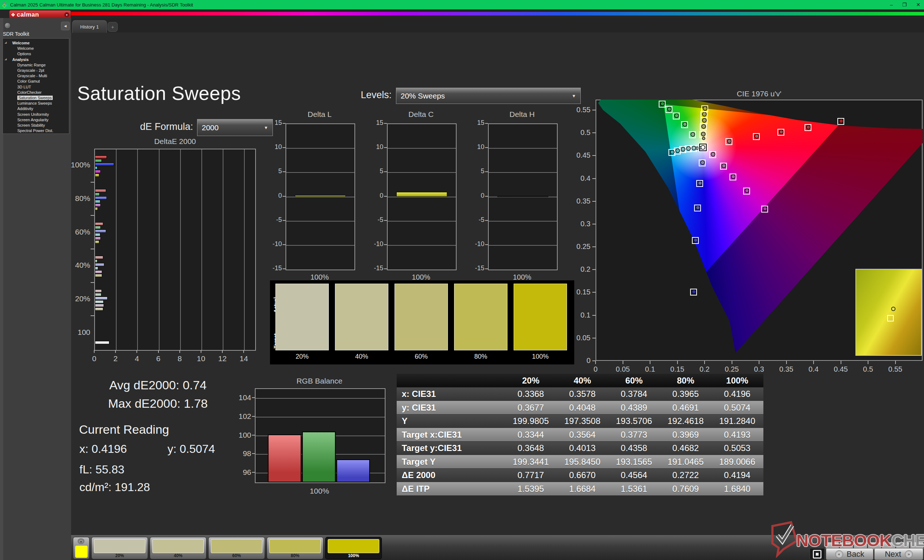 The width and height of the screenshot is (924, 560). I want to click on group-label: 100, so click(72, 332).